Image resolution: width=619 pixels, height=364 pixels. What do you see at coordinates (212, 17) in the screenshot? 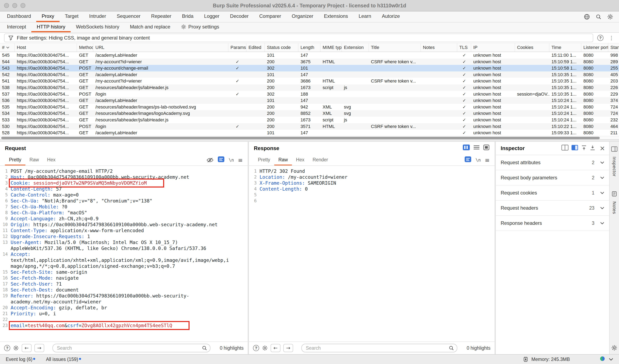
I see `main-tab: Logger` at bounding box center [212, 17].